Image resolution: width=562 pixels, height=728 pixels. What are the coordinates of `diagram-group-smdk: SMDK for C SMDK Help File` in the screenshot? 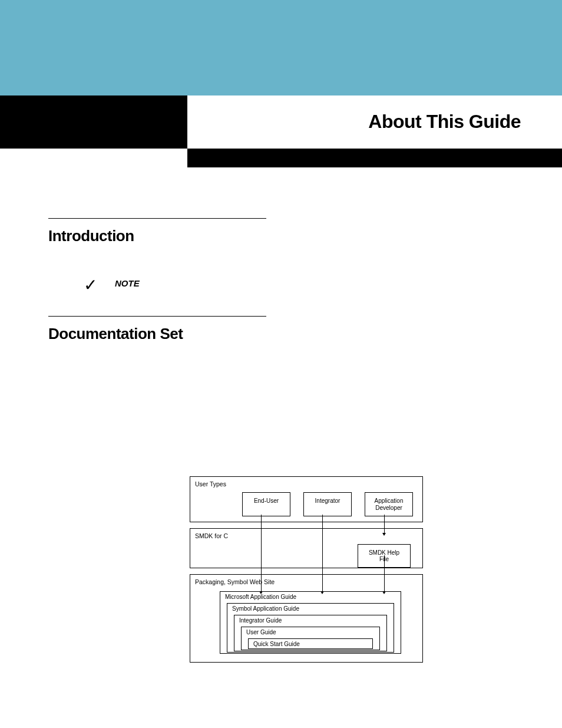 It's located at (306, 548).